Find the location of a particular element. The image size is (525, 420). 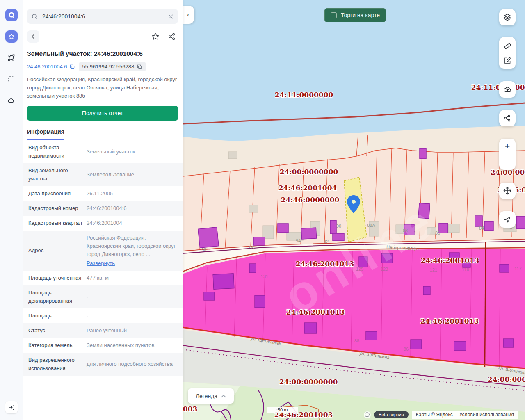

polygon-icon is located at coordinates (11, 58).